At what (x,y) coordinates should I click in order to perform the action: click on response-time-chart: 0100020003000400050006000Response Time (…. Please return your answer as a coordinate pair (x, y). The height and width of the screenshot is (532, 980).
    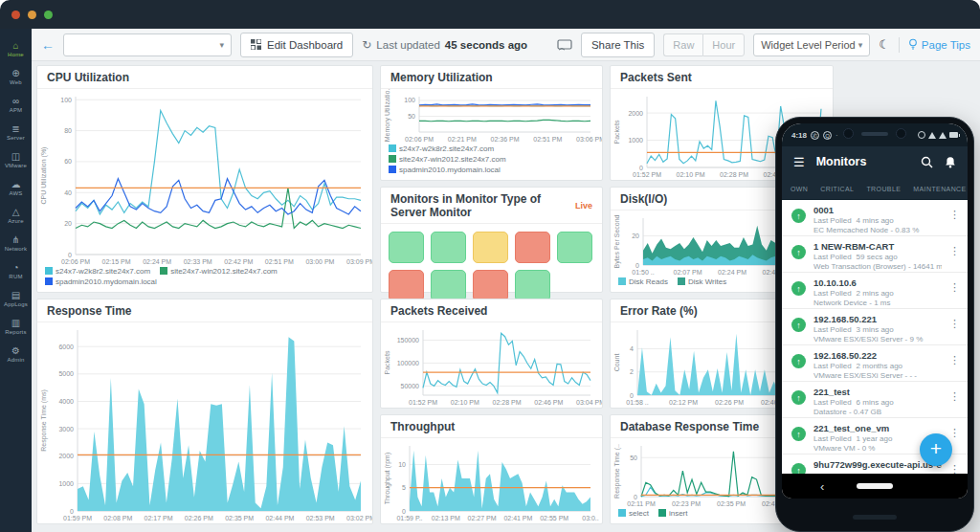
    Looking at the image, I should click on (205, 423).